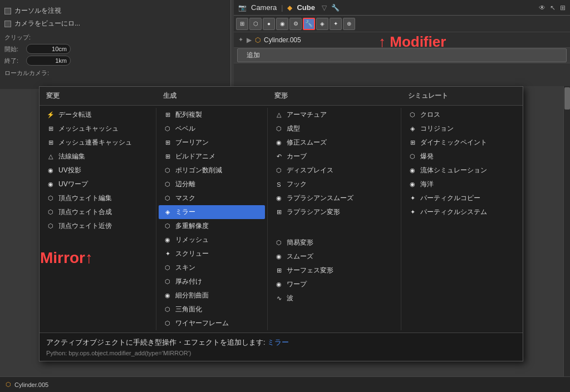 Image resolution: width=570 pixels, height=392 pixels. I want to click on cursor-icon: ↖, so click(553, 8).